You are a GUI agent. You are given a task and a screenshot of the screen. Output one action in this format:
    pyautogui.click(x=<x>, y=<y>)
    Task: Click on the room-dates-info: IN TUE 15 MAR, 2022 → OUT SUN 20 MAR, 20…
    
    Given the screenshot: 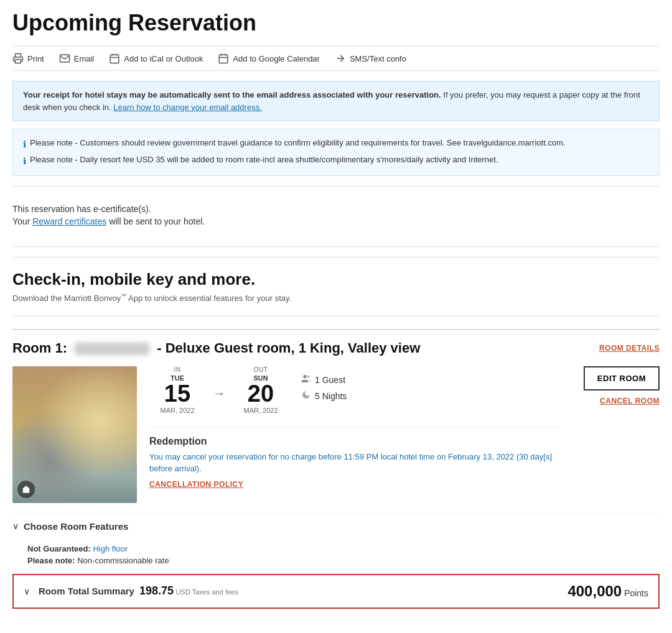 What is the action you would take?
    pyautogui.click(x=355, y=435)
    